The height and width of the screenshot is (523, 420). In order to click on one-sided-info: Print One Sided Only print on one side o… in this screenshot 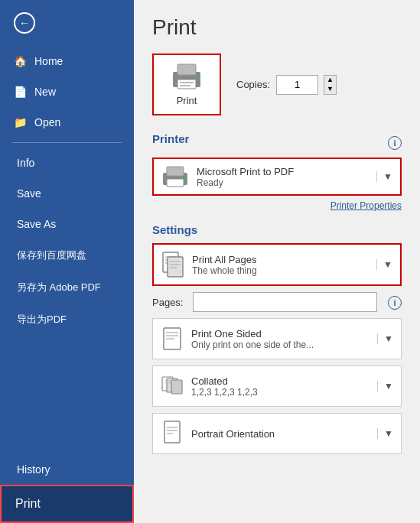, I will do `click(285, 339)`.